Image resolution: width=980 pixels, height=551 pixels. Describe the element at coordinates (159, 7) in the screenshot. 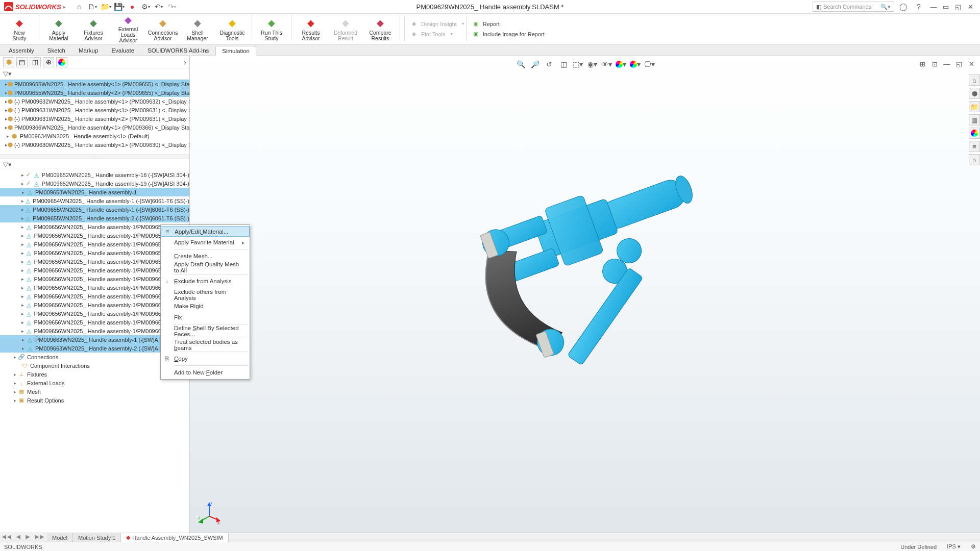

I see `undo-icon: ↶▾` at that location.